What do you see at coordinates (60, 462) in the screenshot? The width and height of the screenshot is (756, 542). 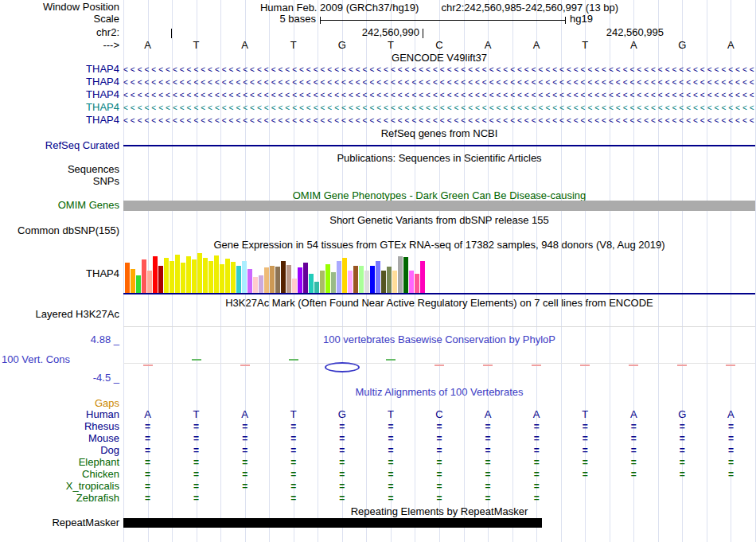 I see `track-label-elephant: Elephant` at bounding box center [60, 462].